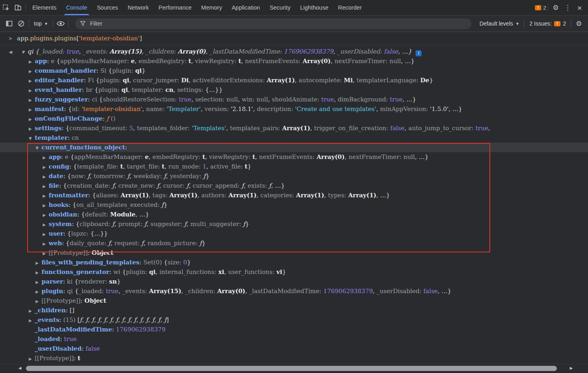  I want to click on row-cfo-prototype: ▶[[Prototype]]: Object, so click(294, 253).